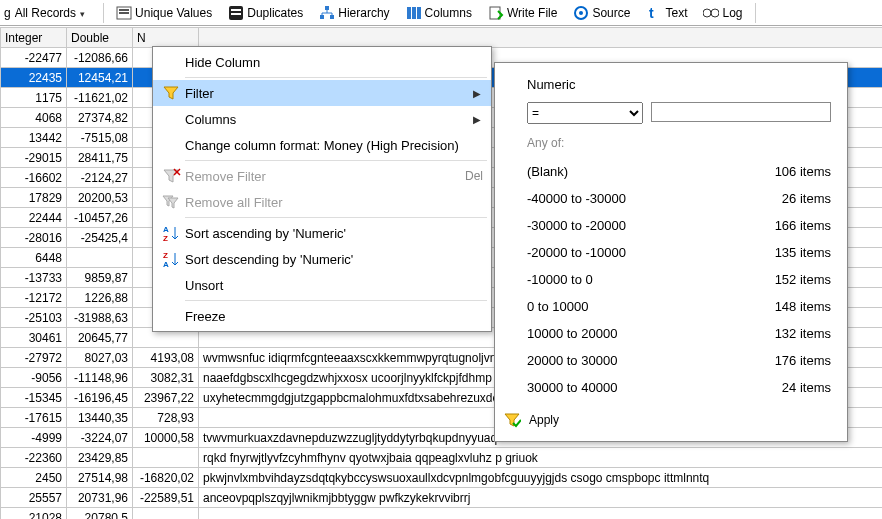 The image size is (882, 519). I want to click on cell-dbl: -12086,66, so click(100, 58).